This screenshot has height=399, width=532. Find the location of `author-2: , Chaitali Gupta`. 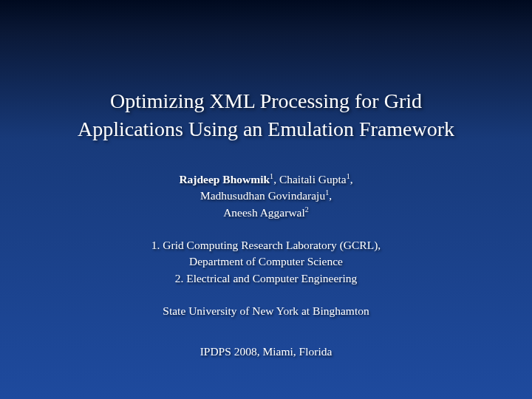

author-2: , Chaitali Gupta is located at coordinates (310, 179).